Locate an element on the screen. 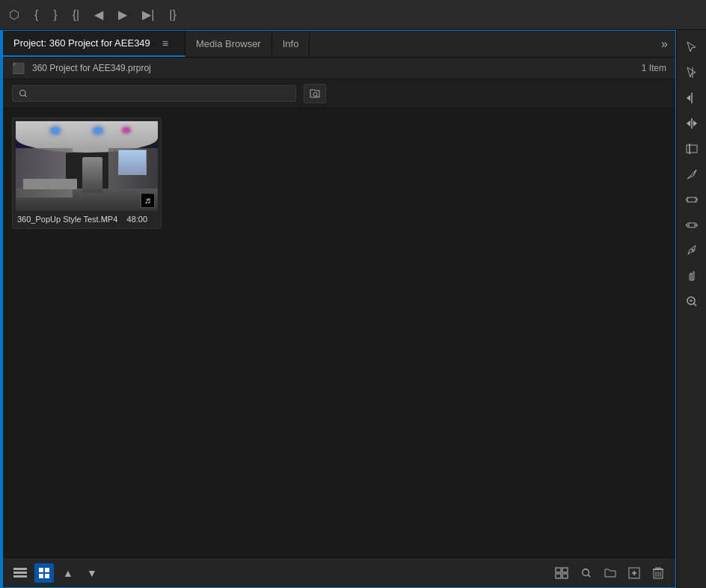 The width and height of the screenshot is (706, 588). zoom-icon is located at coordinates (692, 301).